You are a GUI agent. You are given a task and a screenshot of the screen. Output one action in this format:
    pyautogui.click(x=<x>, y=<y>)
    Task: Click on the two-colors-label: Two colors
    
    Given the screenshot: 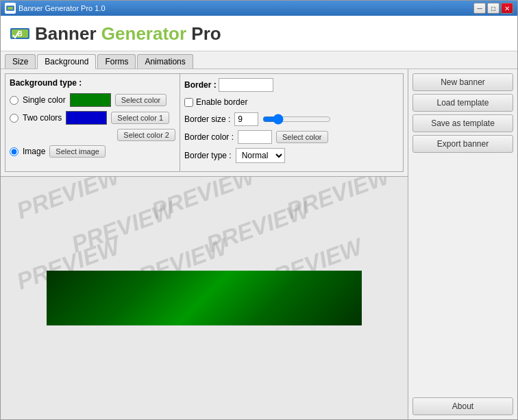 What is the action you would take?
    pyautogui.click(x=42, y=118)
    